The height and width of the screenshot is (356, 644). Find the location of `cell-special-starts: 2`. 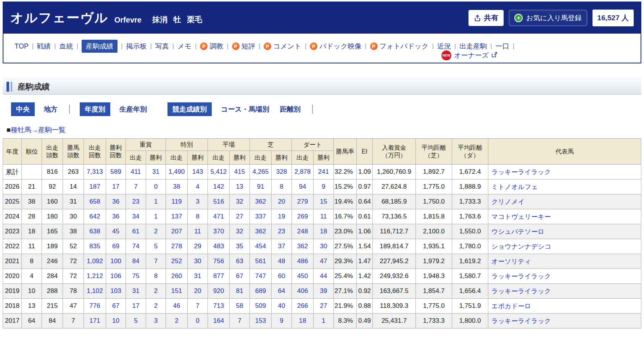

cell-special-starts: 2 is located at coordinates (177, 321).